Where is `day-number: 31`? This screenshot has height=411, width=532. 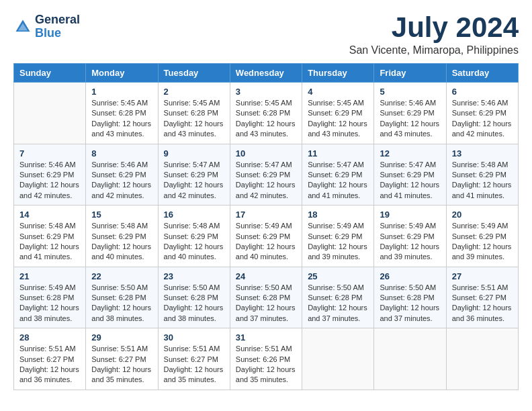 day-number: 31 is located at coordinates (266, 337).